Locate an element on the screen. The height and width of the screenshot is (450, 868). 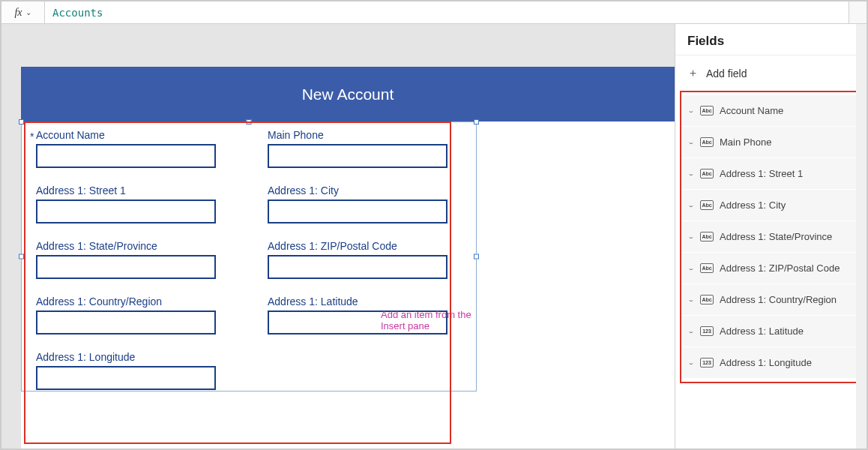
field-item-label: Address 1: ZIP/Postal Code is located at coordinates (780, 268).